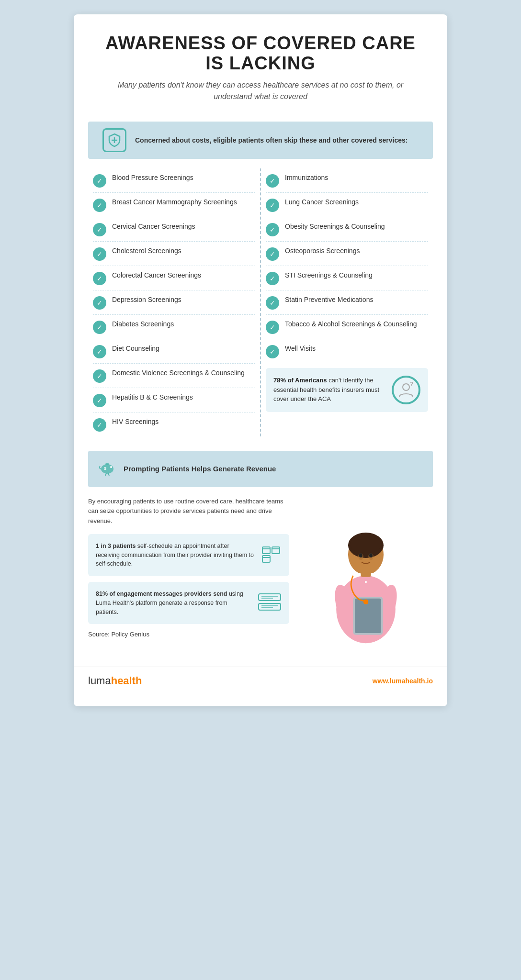 The width and height of the screenshot is (521, 980). Describe the element at coordinates (260, 91) in the screenshot. I see `main-subtitle: Many patients don't know they can access…` at that location.